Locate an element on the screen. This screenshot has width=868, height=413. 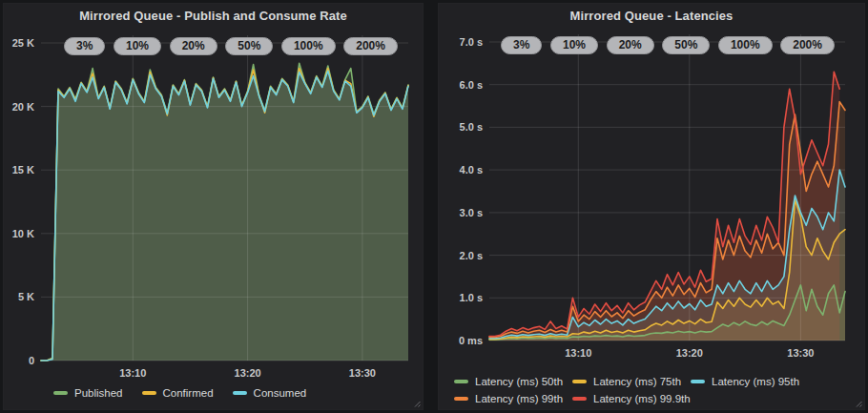
legend-item-latency-ms-95th: Latency (ms) 95th is located at coordinates (750, 382).